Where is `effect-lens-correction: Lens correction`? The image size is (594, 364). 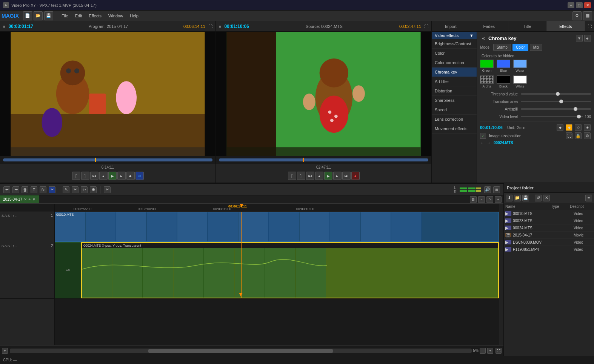 effect-lens-correction: Lens correction is located at coordinates (454, 119).